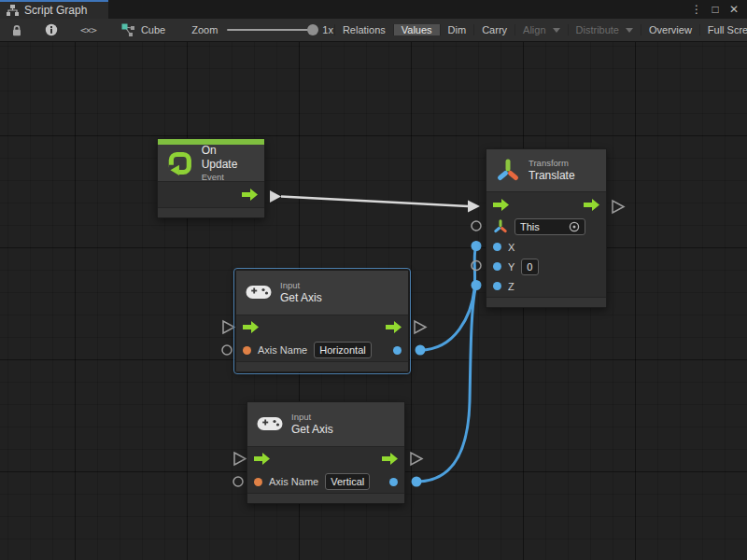 This screenshot has width=747, height=560. Describe the element at coordinates (88, 30) in the screenshot. I see `code-view-button: <×>` at that location.